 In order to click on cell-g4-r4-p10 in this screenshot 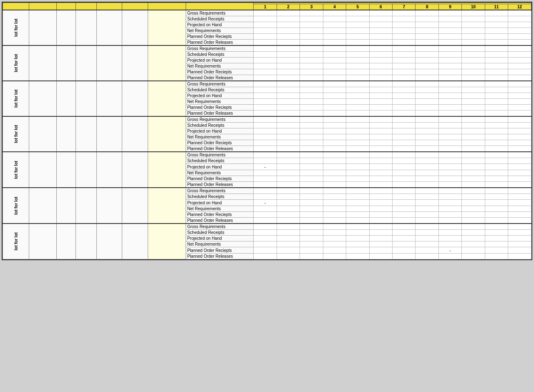, I will do `click(496, 179)`.